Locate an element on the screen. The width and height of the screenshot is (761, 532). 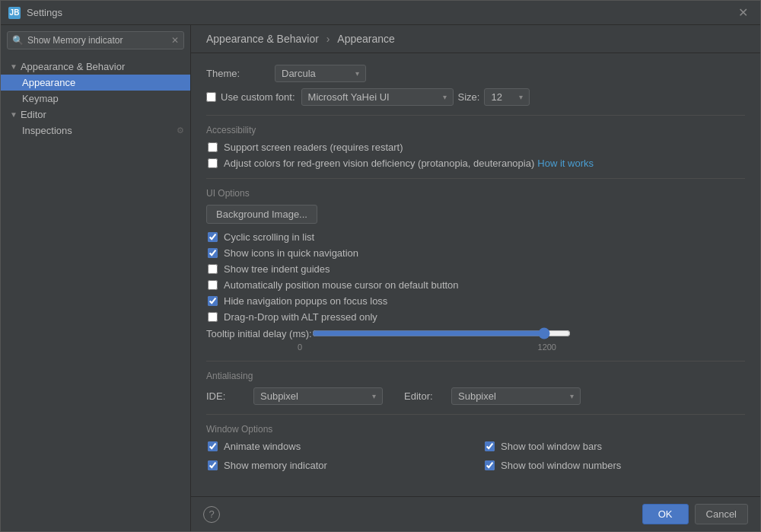
custom-font-checkbox is located at coordinates (212, 97).